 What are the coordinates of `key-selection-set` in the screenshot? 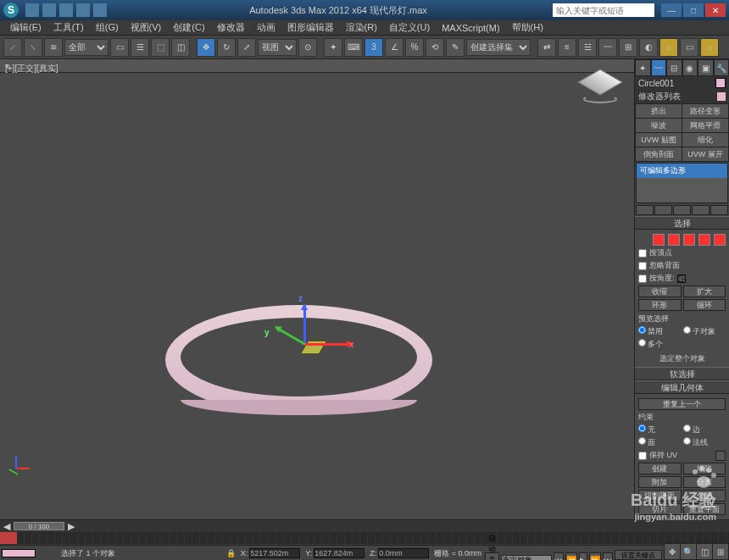 It's located at (526, 557).